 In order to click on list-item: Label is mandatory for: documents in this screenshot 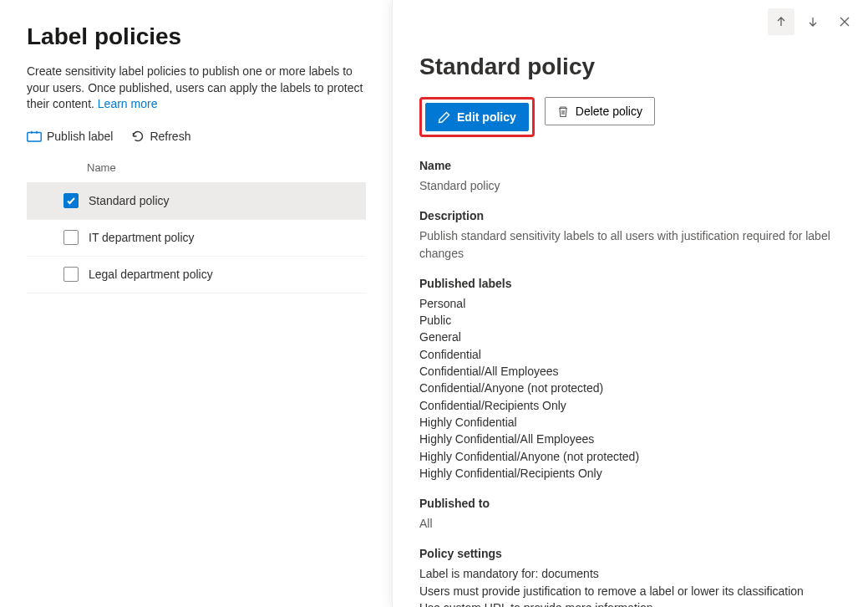, I will do `click(630, 574)`.